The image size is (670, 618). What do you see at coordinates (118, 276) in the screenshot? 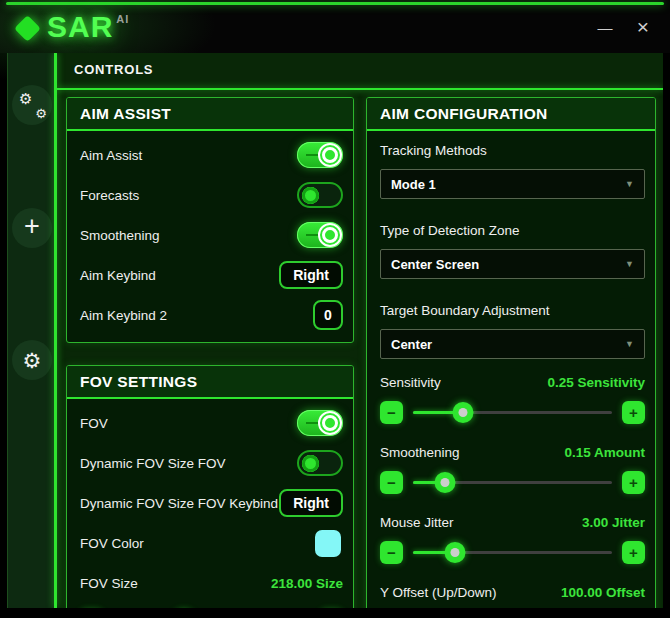
I see `row-label: Aim Keybind` at bounding box center [118, 276].